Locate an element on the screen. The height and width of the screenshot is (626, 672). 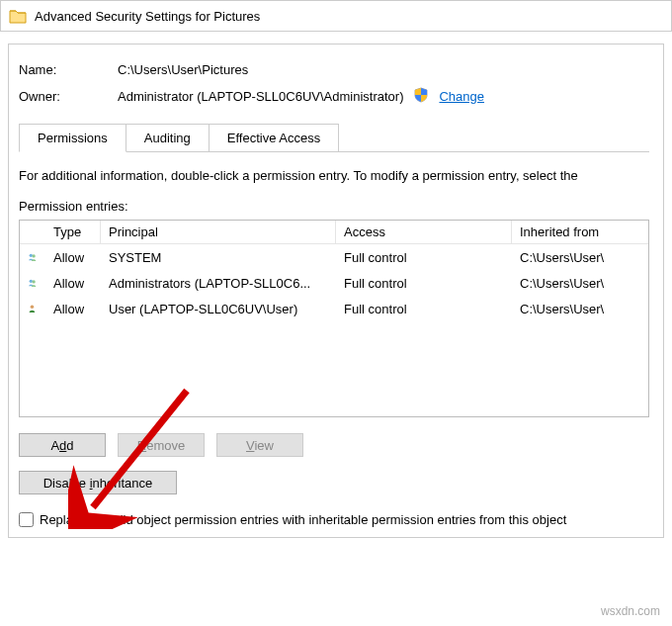
user-icon is located at coordinates (33, 309).